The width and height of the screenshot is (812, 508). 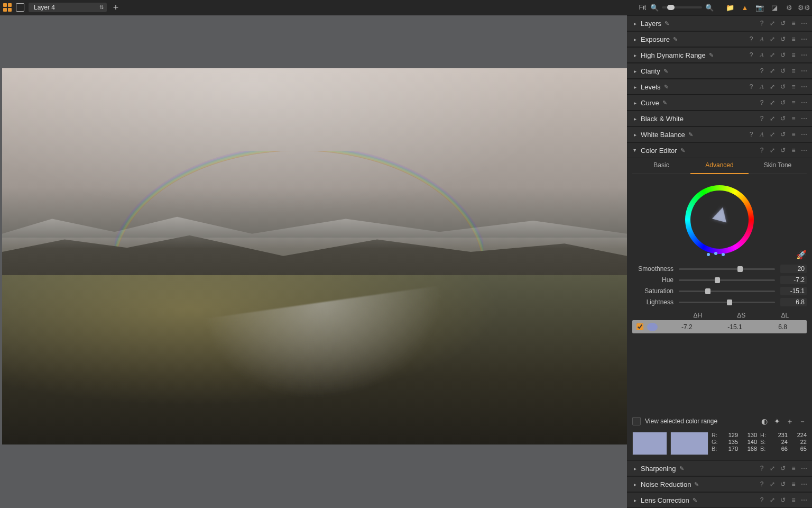 What do you see at coordinates (790, 421) in the screenshot?
I see `add-icon: ＋` at bounding box center [790, 421].